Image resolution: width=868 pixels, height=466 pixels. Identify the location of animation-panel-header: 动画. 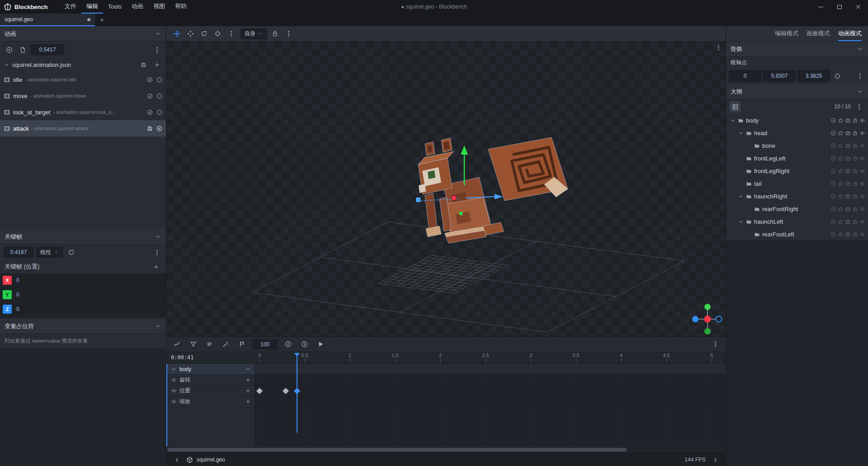
(83, 34).